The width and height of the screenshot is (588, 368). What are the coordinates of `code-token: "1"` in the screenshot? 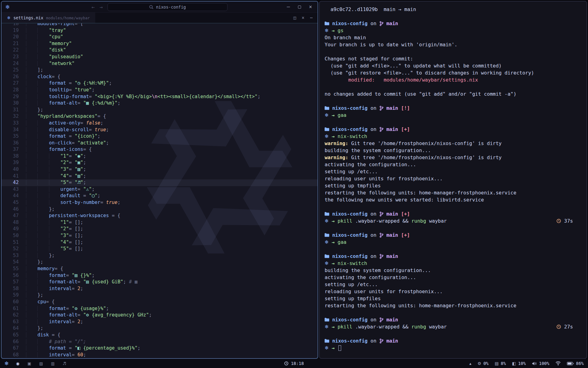 It's located at (65, 156).